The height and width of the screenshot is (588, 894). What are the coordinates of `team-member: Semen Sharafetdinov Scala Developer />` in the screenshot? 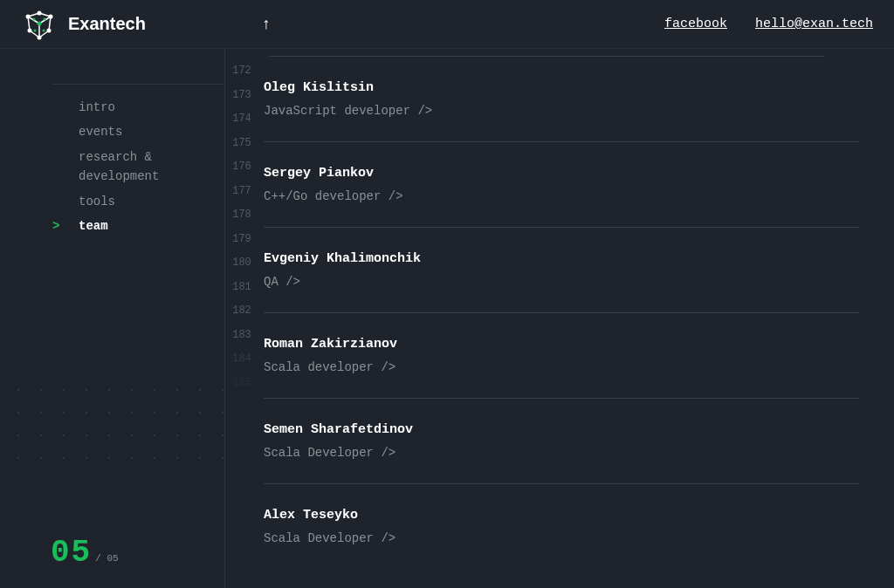 It's located at (561, 441).